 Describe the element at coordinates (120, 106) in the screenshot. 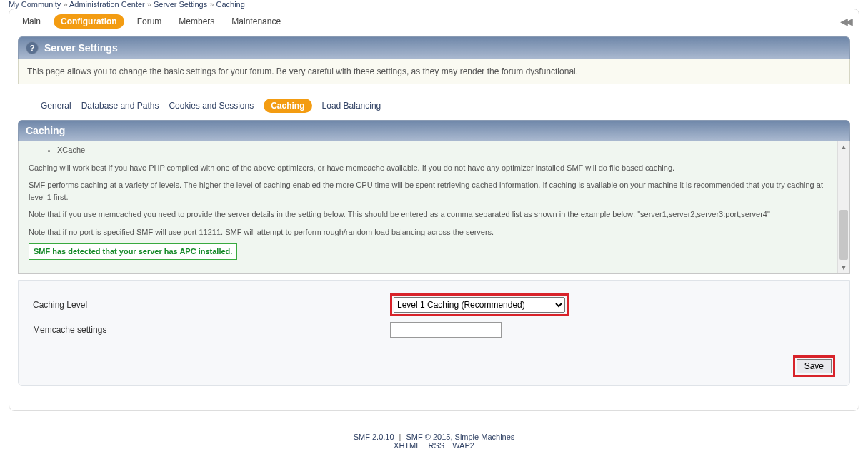

I see `subnav-database-paths: Database and Paths` at that location.